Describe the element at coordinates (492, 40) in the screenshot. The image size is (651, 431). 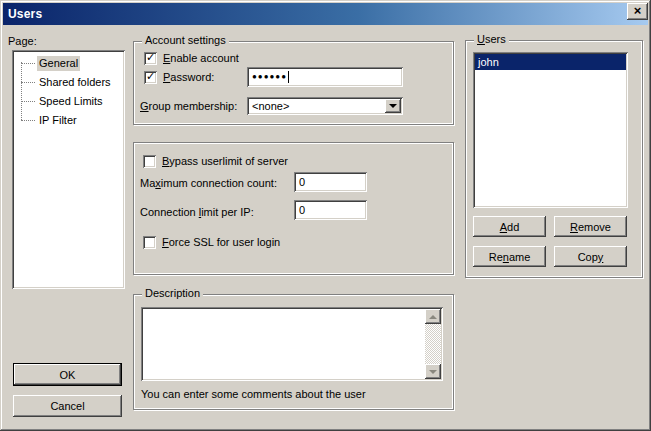
I see `users-group-title: Users` at that location.